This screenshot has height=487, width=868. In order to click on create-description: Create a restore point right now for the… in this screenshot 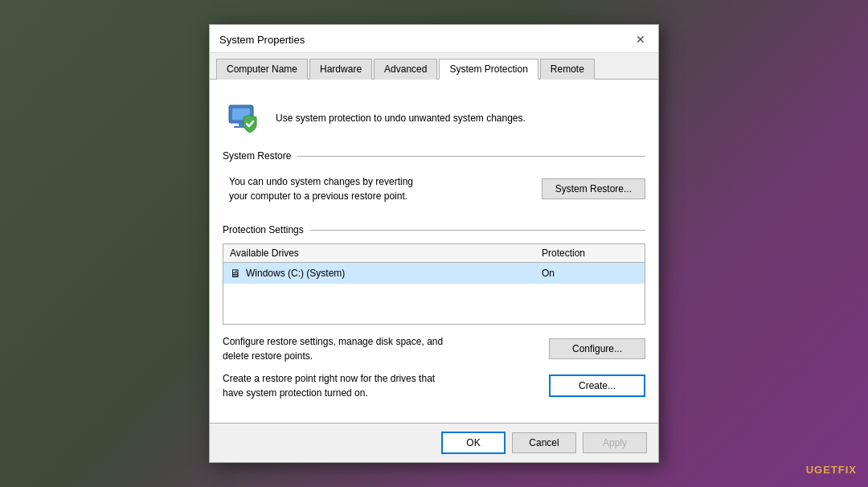, I will do `click(329, 386)`.